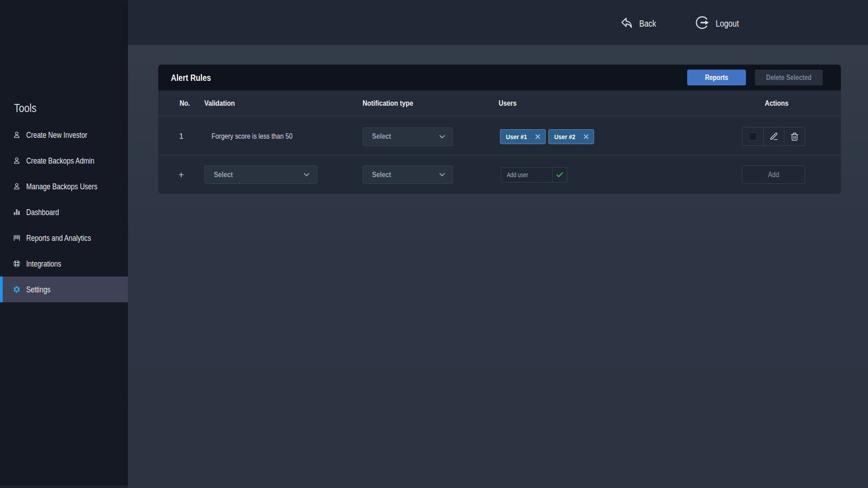 Image resolution: width=868 pixels, height=488 pixels. Describe the element at coordinates (42, 212) in the screenshot. I see `sidebar-item-label: Dashboard` at that location.